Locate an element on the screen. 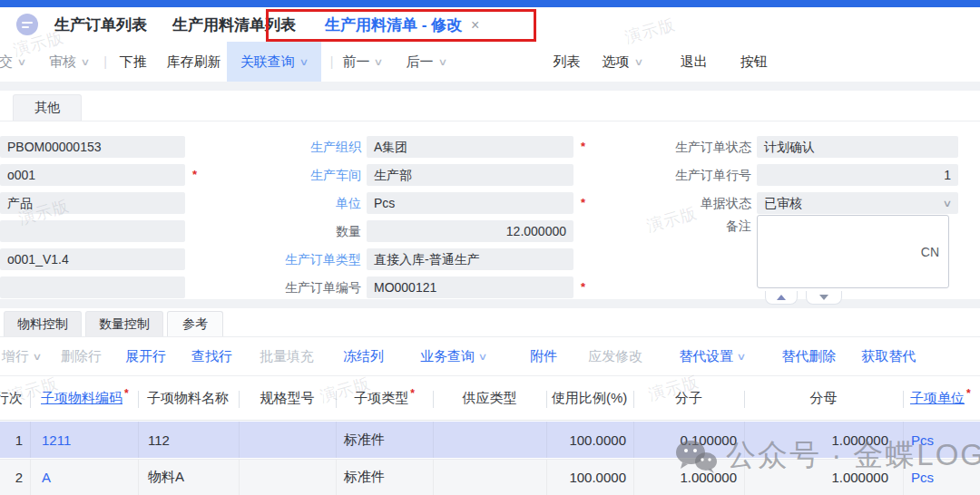 The width and height of the screenshot is (980, 495). material-code-field: o001 is located at coordinates (93, 175).